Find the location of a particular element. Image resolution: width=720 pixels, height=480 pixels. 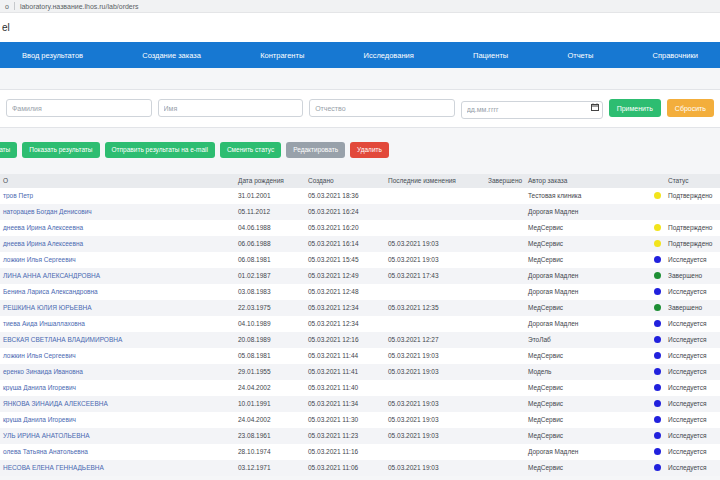

col-modified: Последние изменения is located at coordinates (438, 180).